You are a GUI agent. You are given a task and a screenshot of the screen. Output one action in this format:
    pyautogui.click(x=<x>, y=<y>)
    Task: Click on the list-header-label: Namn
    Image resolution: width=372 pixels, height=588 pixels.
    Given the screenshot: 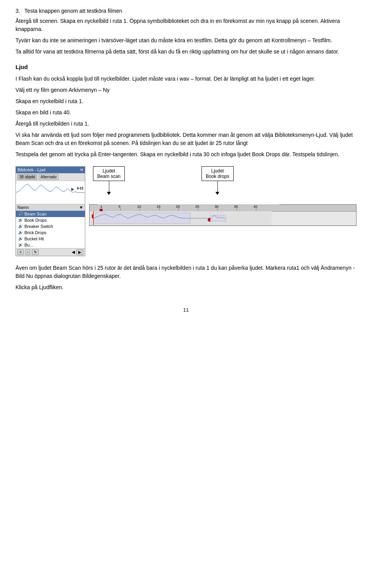 What is the action you would take?
    pyautogui.click(x=23, y=207)
    